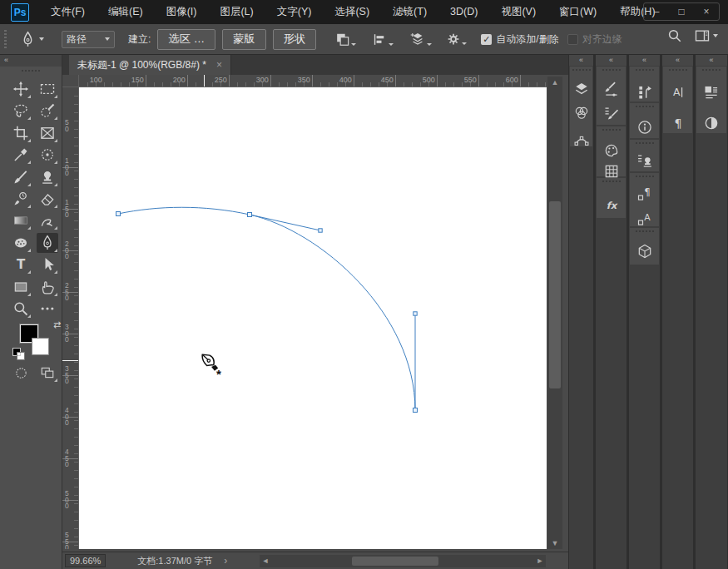 This screenshot has height=569, width=728. Describe the element at coordinates (612, 151) in the screenshot. I see `swatches-panel-icon` at that location.